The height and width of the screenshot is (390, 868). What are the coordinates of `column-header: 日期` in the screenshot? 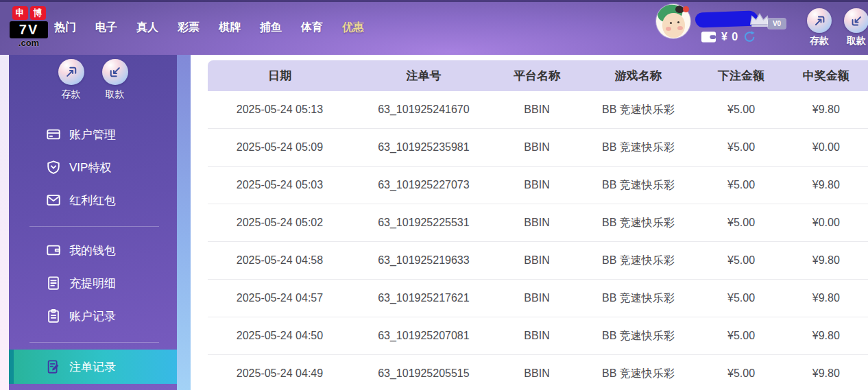 It's located at (280, 75).